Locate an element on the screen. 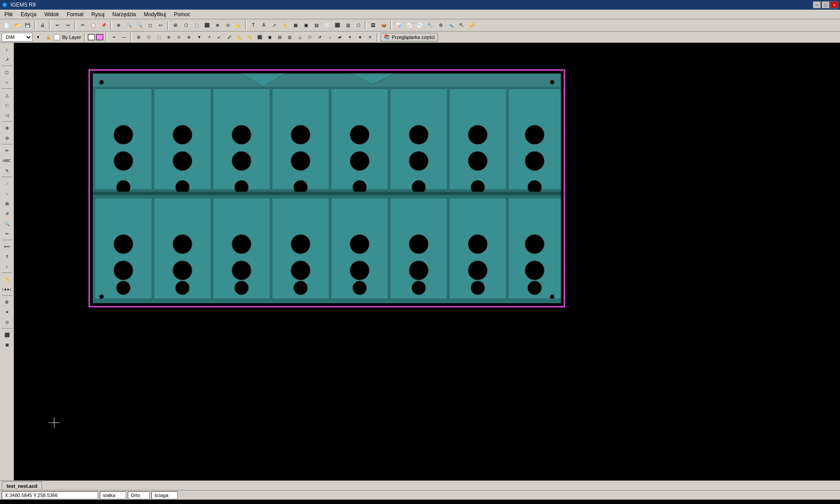 The image size is (840, 504). tool-rotate: ↺ is located at coordinates (7, 214).